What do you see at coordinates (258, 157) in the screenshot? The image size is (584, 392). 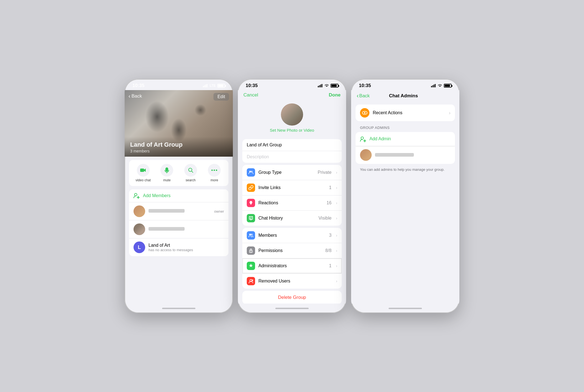 I see `description-placeholder: Description` at bounding box center [258, 157].